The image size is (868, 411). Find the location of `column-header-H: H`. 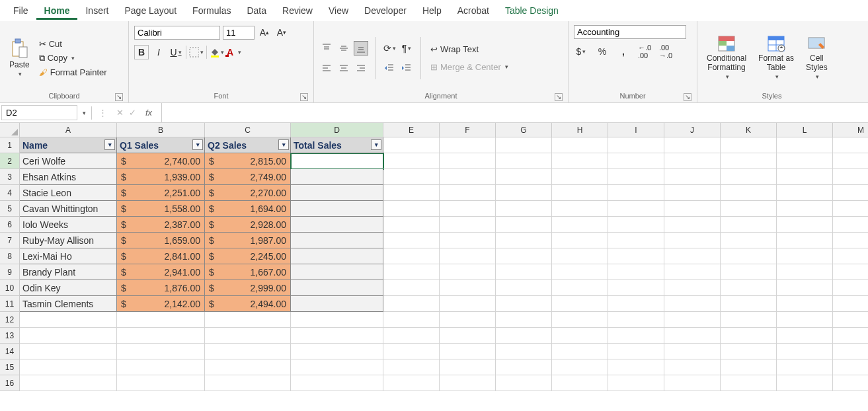

column-header-H: H is located at coordinates (580, 130).